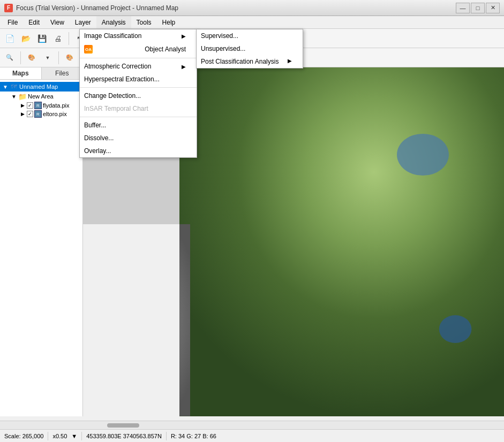 Image resolution: width=504 pixels, height=442 pixels. What do you see at coordinates (138, 66) in the screenshot?
I see `menu-atmospheric: Atmospheric Correction ▶` at bounding box center [138, 66].